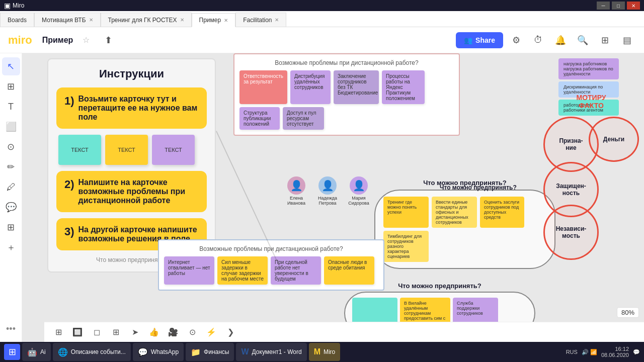 The image size is (644, 362). What do you see at coordinates (465, 224) in the screenshot?
I see `cloud-section-top: Что можно предпринять? Тренинг где можно…` at bounding box center [465, 224].